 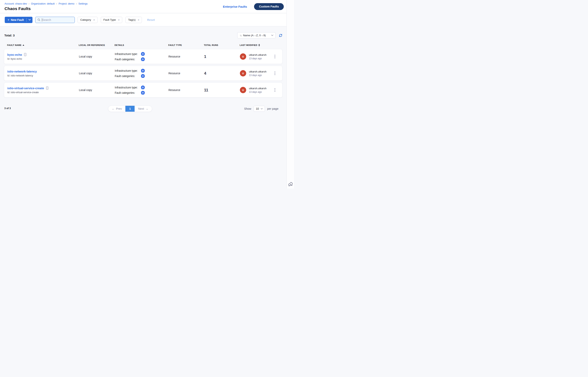 What do you see at coordinates (43, 76) in the screenshot?
I see `fault-id: Id: istio-network-latency` at bounding box center [43, 76].